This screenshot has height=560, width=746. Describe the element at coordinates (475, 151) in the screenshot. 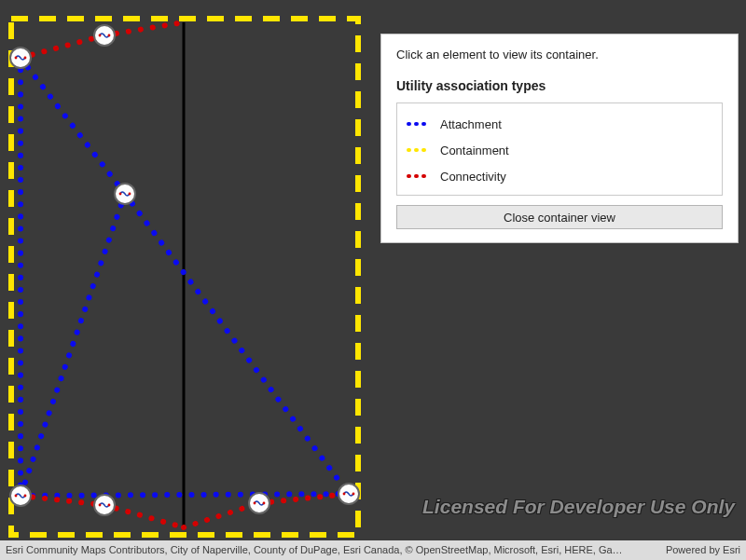

I see `legend-label: Containment` at that location.